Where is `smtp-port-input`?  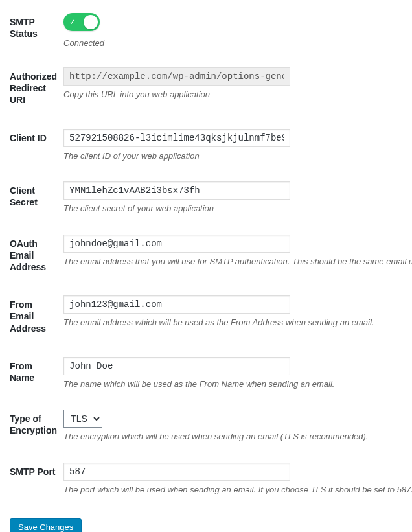 smtp-port-input is located at coordinates (177, 472).